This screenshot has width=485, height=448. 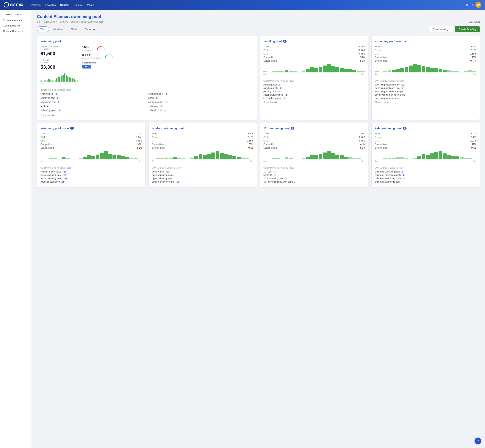 What do you see at coordinates (147, 103) in the screenshot?
I see `keywords-grid: swiming pool 3 swimming.pool 2 seimming …` at bounding box center [147, 103].